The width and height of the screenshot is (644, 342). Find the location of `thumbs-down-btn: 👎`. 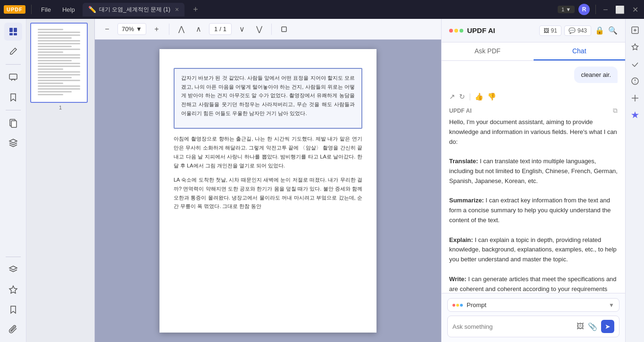

thumbs-down-btn: 👎 is located at coordinates (492, 97).